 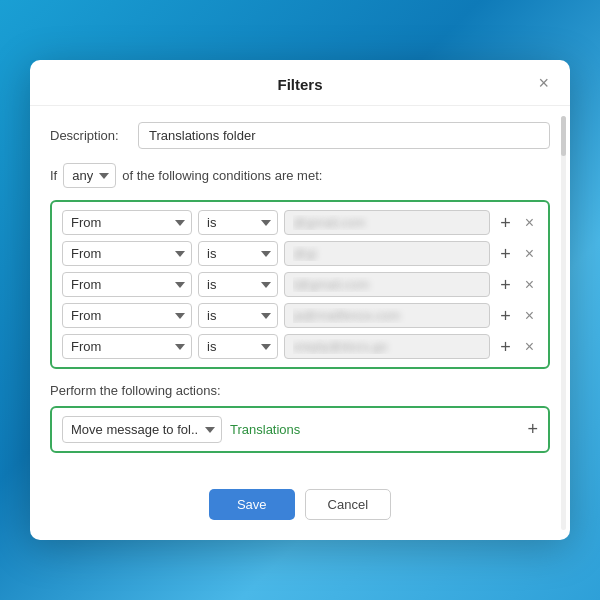 I want to click on add-action-button: +, so click(x=532, y=430).